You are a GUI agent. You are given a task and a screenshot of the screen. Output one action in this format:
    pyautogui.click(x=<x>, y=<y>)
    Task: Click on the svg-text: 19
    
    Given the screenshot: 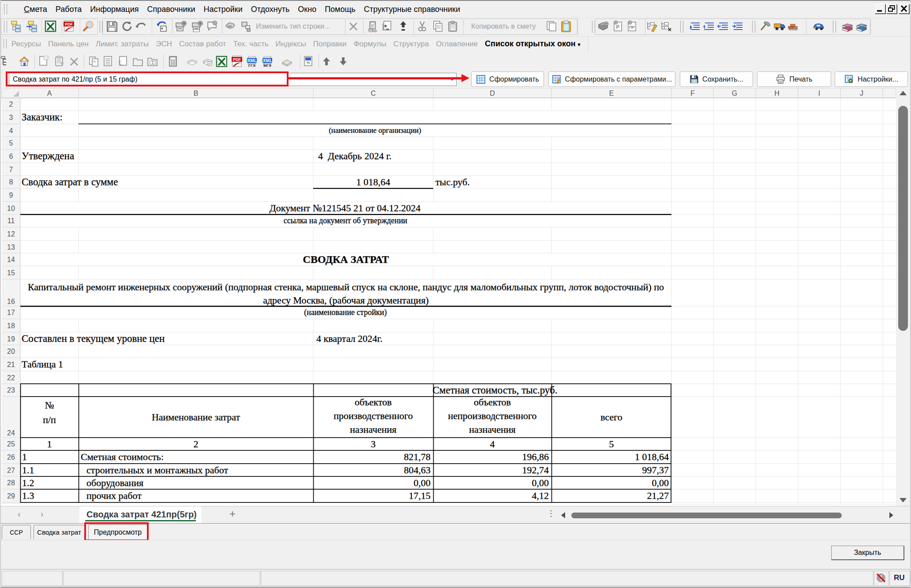 What is the action you would take?
    pyautogui.click(x=11, y=339)
    